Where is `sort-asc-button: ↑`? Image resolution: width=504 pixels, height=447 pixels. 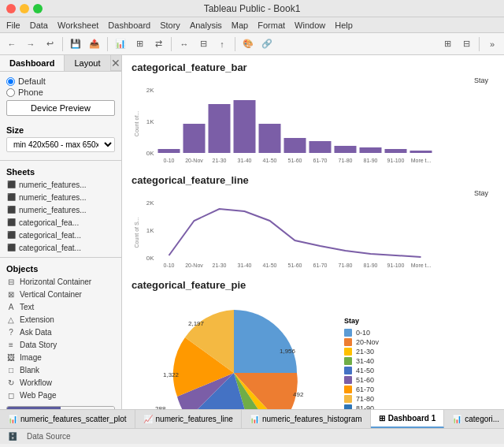 sort-asc-button: ↑ is located at coordinates (222, 44).